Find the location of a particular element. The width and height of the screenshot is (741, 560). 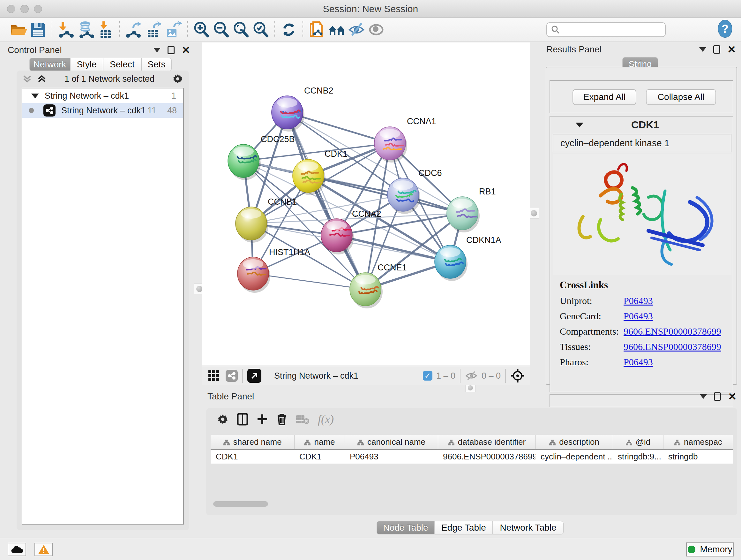

show-columns-icon is located at coordinates (243, 419).